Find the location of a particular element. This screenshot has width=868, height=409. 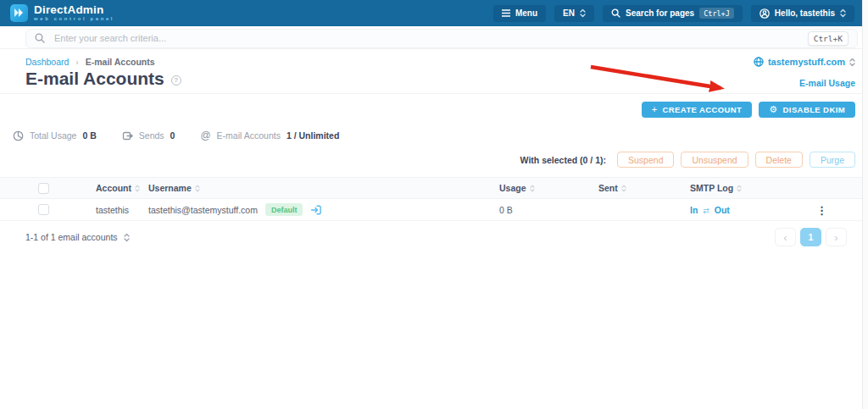

row-checkbox is located at coordinates (44, 210).